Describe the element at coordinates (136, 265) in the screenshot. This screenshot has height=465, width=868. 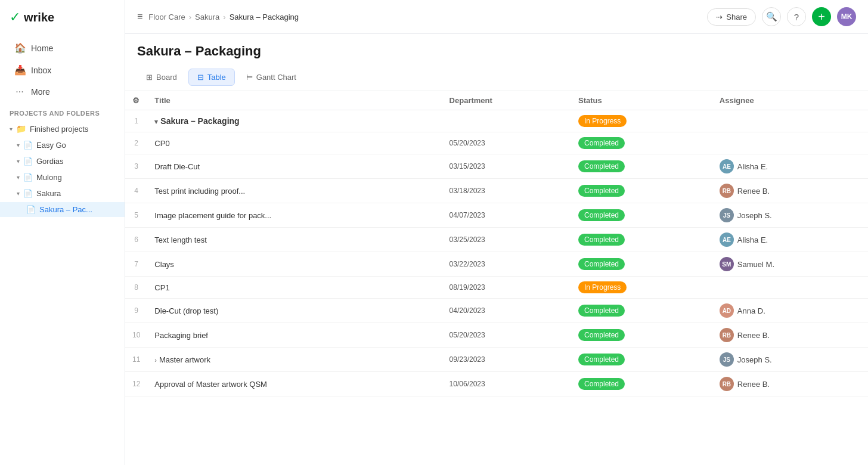
I see `row-number: 7` at that location.